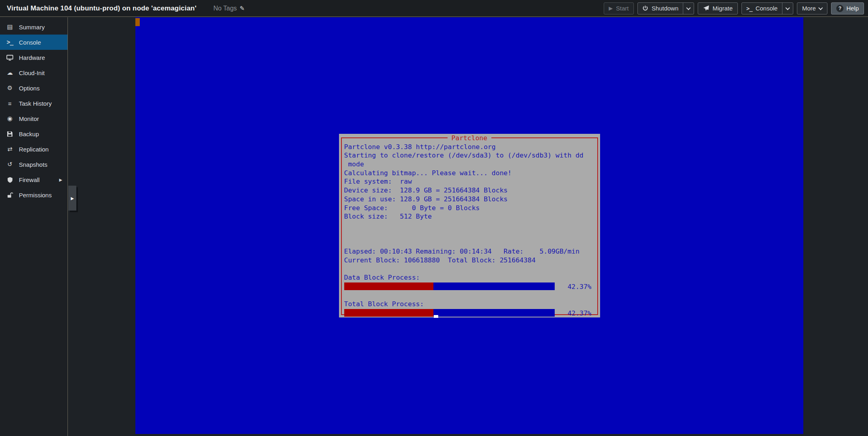 The height and width of the screenshot is (436, 868). What do you see at coordinates (470, 164) in the screenshot?
I see `terminal-line: mode` at bounding box center [470, 164].